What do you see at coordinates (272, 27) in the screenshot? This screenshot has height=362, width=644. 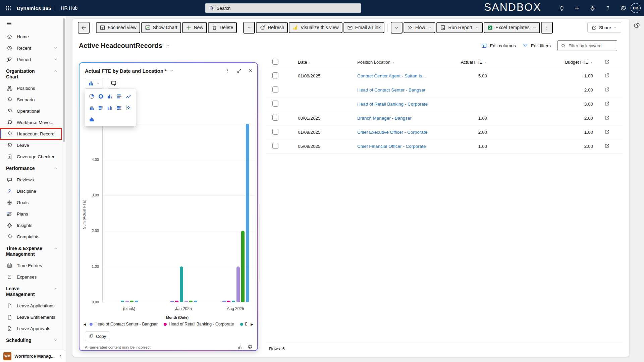 I see `refresh-button: Refresh` at bounding box center [272, 27].